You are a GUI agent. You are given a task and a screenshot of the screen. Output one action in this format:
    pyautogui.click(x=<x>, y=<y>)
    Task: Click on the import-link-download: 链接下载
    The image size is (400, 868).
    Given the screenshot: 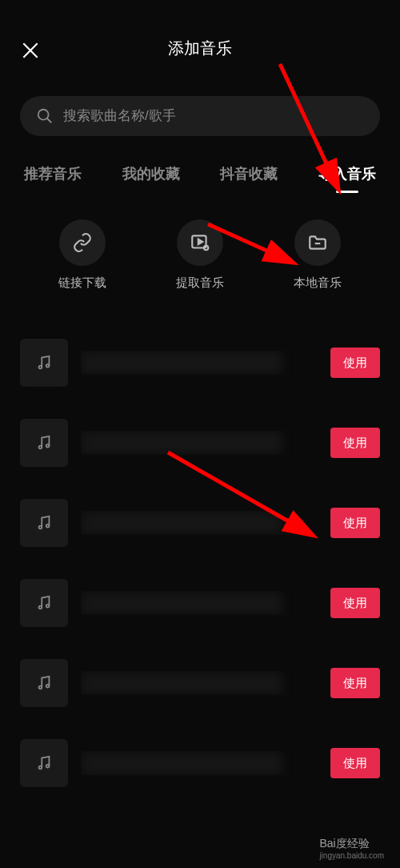 What is the action you would take?
    pyautogui.click(x=82, y=255)
    